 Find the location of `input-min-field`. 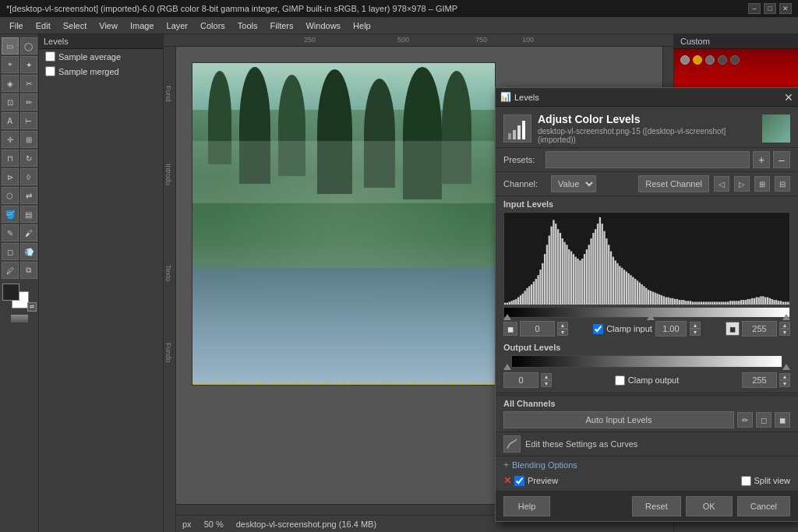

input-min-field is located at coordinates (538, 329).